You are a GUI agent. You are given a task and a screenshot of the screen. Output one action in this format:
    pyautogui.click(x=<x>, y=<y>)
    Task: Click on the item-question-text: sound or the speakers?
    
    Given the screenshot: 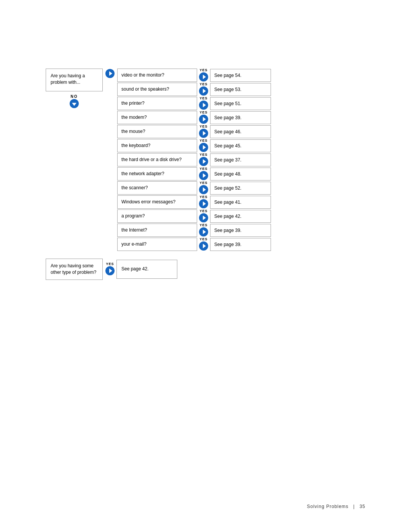 What is the action you would take?
    pyautogui.click(x=145, y=89)
    